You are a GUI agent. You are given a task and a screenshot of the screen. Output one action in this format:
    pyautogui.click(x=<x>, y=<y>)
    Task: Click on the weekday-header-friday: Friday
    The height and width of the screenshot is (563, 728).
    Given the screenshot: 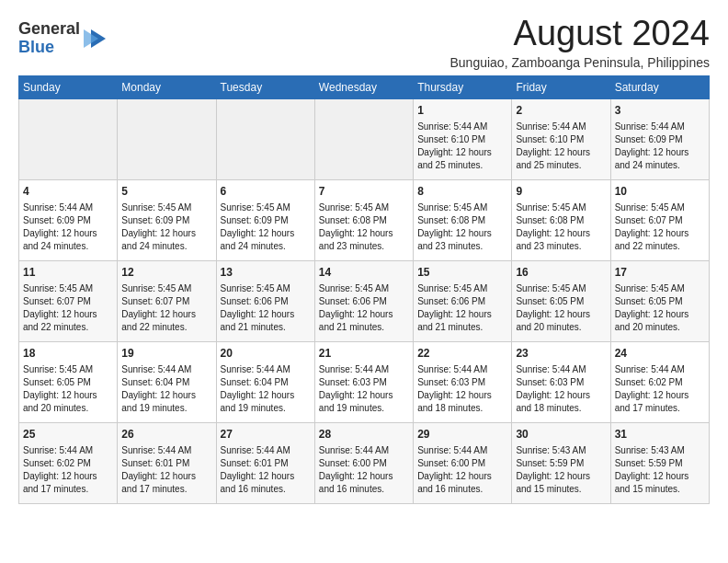 What is the action you would take?
    pyautogui.click(x=561, y=86)
    